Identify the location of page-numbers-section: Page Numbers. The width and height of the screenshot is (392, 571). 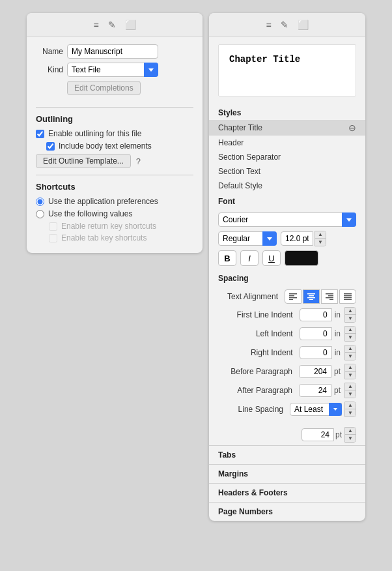
(287, 511).